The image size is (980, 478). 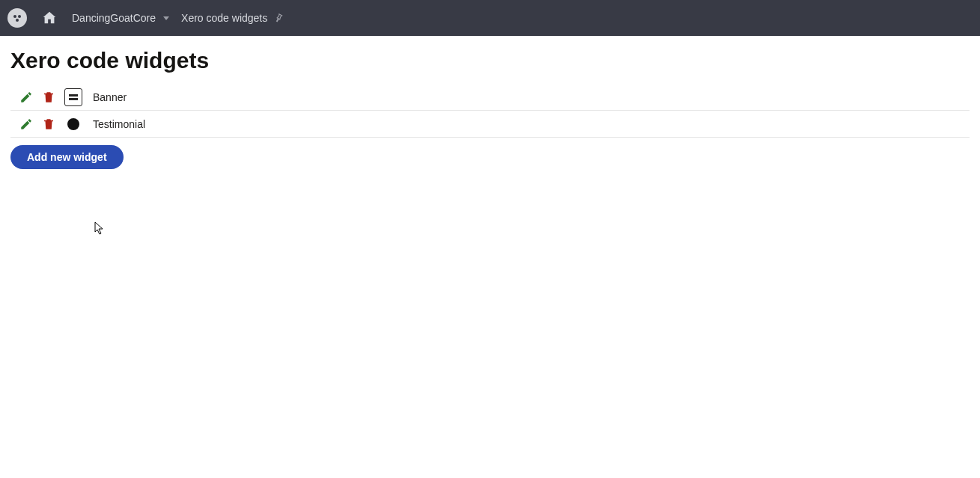 What do you see at coordinates (49, 18) in the screenshot?
I see `home-button` at bounding box center [49, 18].